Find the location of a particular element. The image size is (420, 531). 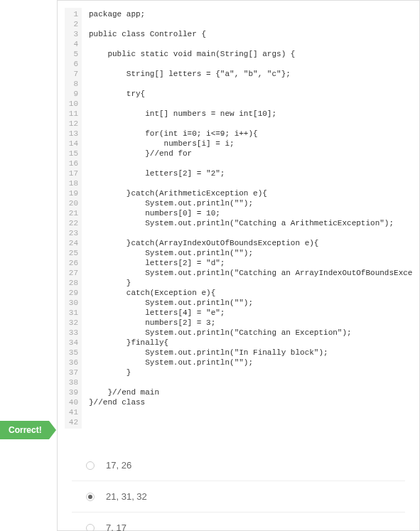

line-number: 29 is located at coordinates (72, 293).